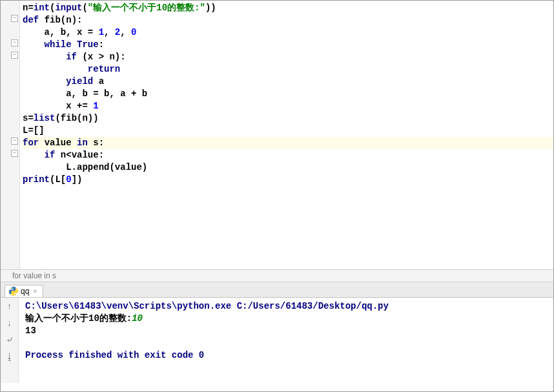 The height and width of the screenshot is (392, 554). Describe the element at coordinates (288, 168) in the screenshot. I see `code-line: L.append(value)` at that location.